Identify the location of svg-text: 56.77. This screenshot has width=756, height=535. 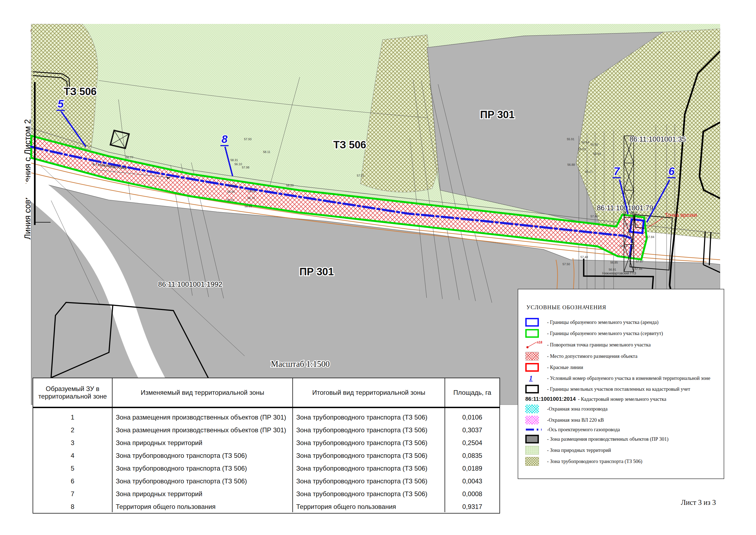
(130, 157).